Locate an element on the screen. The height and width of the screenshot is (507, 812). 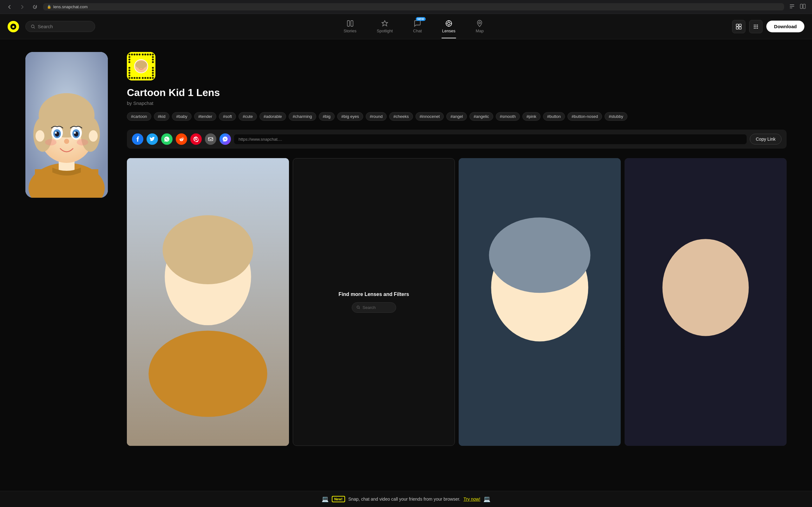
tags-container: #cartoon#kid#baby#tender#soft#cute#adora… is located at coordinates (457, 117).